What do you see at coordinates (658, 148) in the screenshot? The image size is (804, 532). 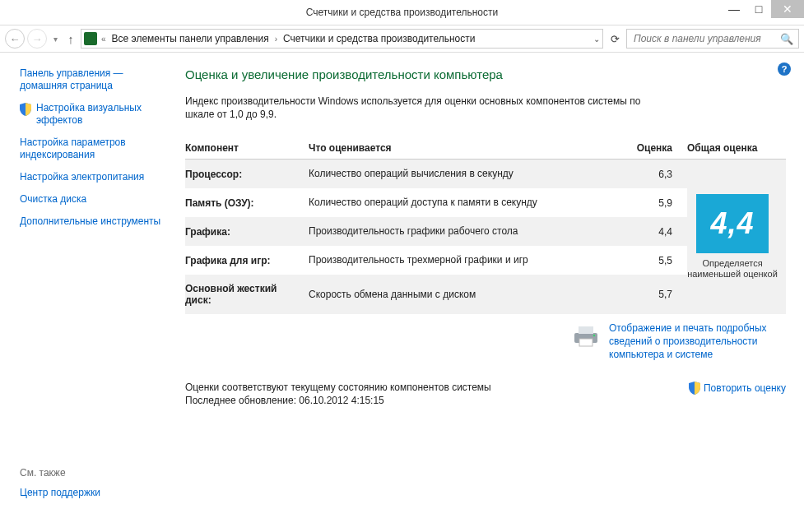 I see `th-score: Оценка` at bounding box center [658, 148].